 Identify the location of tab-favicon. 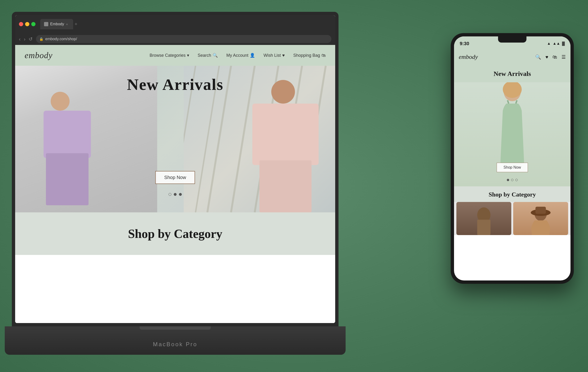
(46, 24).